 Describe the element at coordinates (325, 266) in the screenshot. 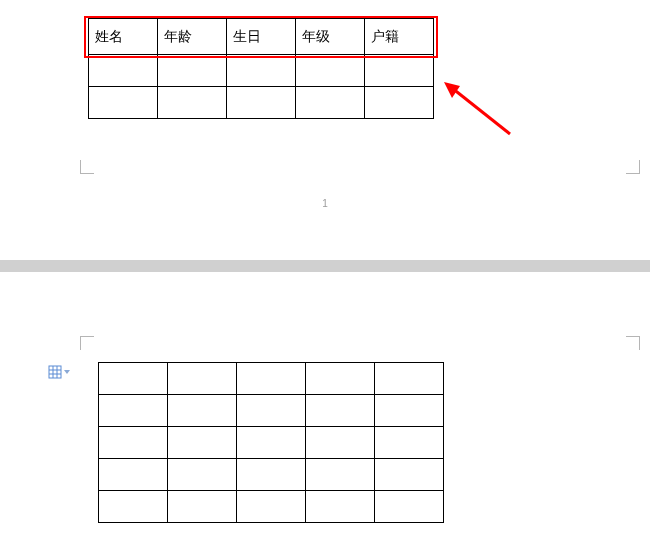

I see `page-break-bar` at that location.